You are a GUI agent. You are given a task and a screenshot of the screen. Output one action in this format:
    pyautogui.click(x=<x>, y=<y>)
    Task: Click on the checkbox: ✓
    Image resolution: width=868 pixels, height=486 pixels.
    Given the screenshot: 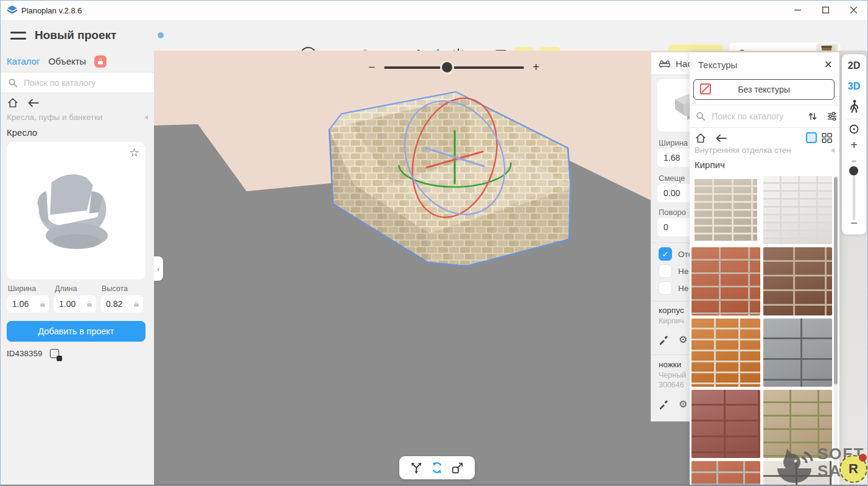 What is the action you would take?
    pyautogui.click(x=665, y=254)
    